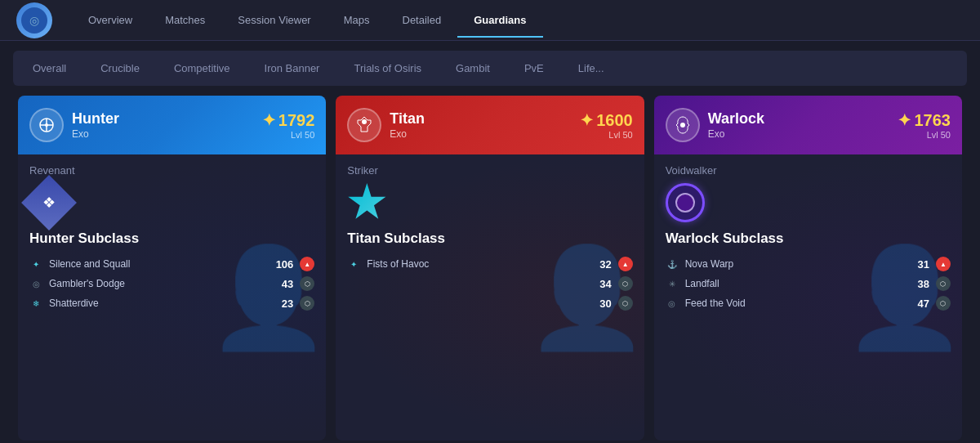 The image size is (980, 443). What do you see at coordinates (490, 284) in the screenshot?
I see `titan-ability-row-1: 34 ⬡` at bounding box center [490, 284].